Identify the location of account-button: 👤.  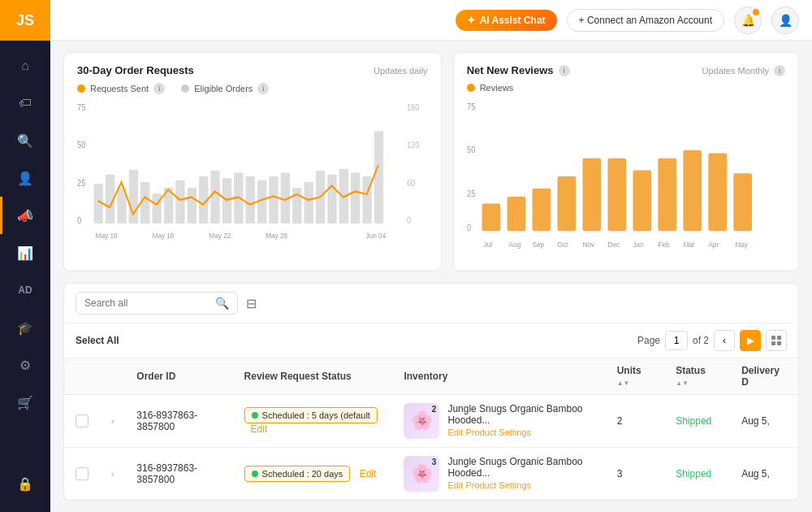
(785, 20).